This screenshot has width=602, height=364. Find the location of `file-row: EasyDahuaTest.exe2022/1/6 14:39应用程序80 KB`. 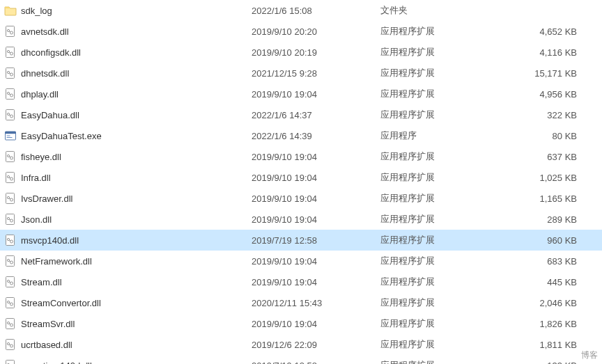

file-row: EasyDahuaTest.exe2022/1/6 14:39应用程序80 KB is located at coordinates (301, 136).